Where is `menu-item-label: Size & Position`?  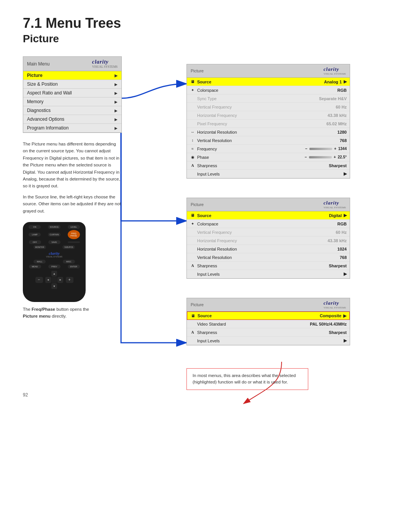
menu-item-label: Size & Position is located at coordinates (43, 84).